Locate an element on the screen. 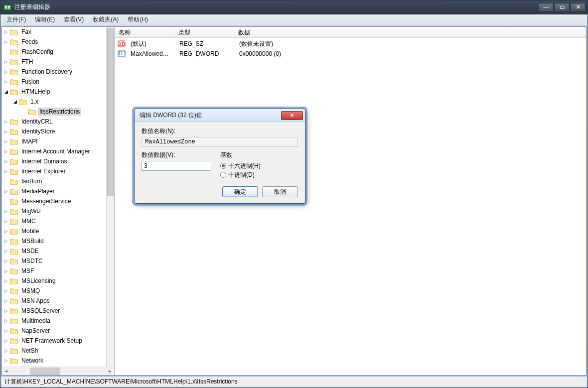  col-type: 类型 is located at coordinates (204, 32).